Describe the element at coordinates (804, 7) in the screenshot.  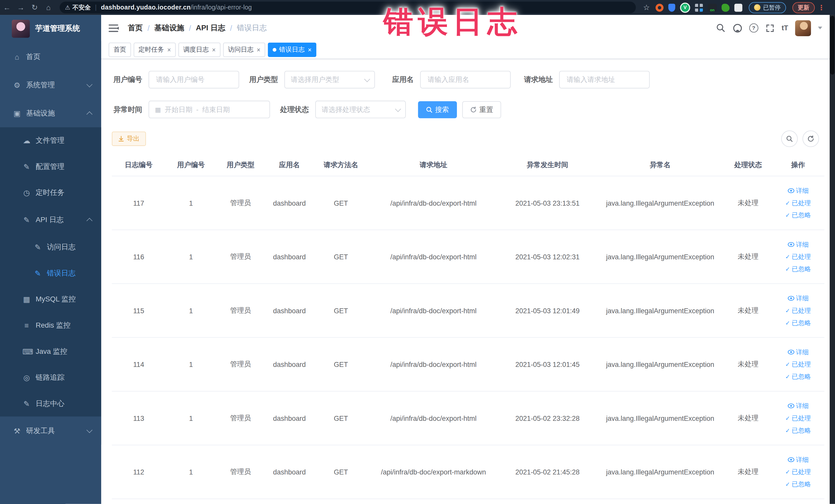
I see `update-button-label: 更新` at that location.